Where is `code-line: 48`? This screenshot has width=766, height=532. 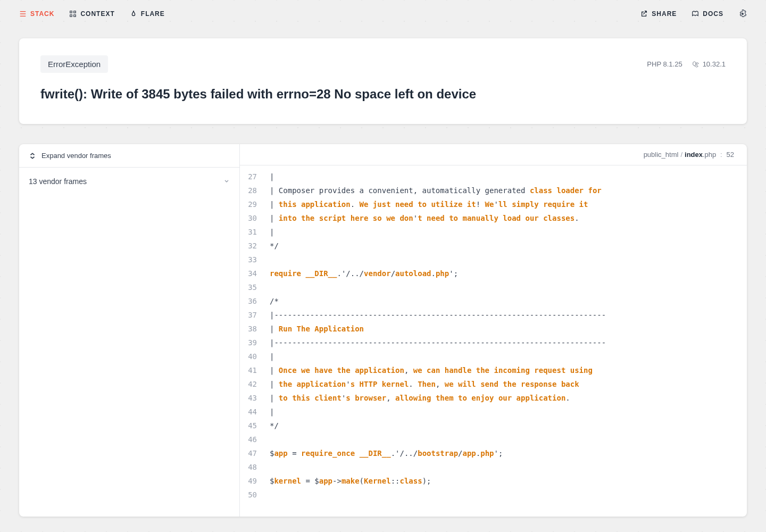 code-line: 48 is located at coordinates (494, 467).